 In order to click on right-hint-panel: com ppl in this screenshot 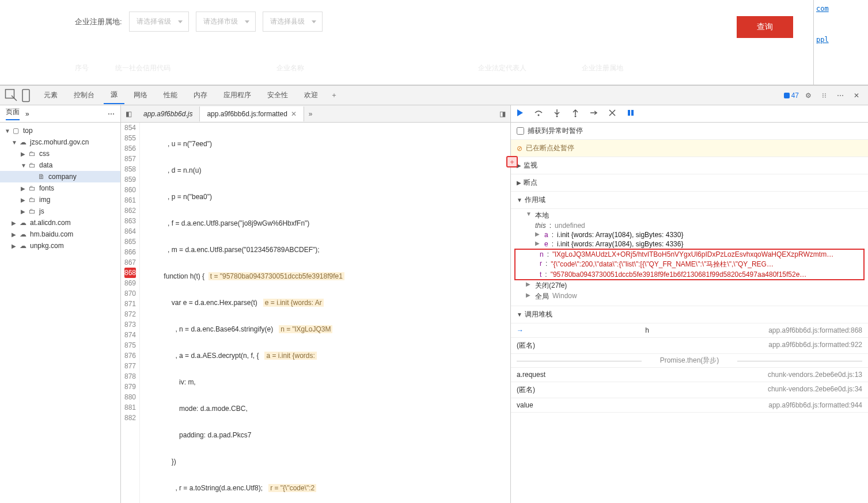, I will do `click(841, 43)`.